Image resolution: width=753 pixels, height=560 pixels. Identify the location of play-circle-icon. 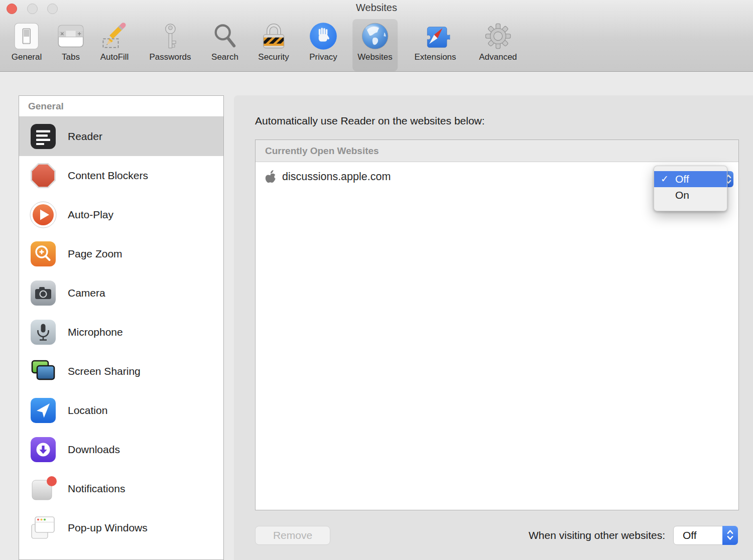
(43, 215).